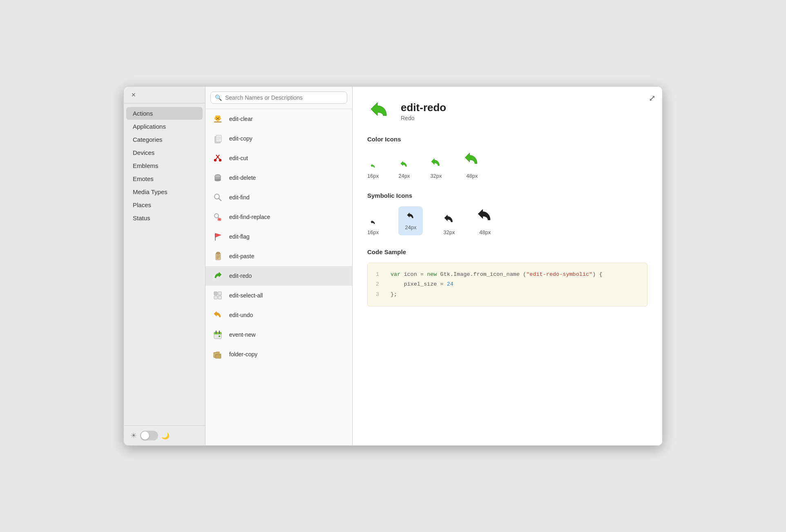 This screenshot has width=786, height=532. I want to click on color-icon-48: 48px, so click(472, 164).